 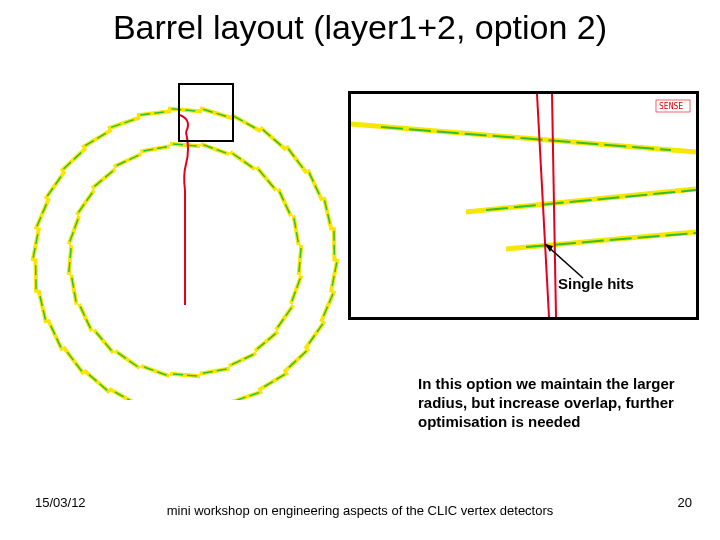 What do you see at coordinates (596, 284) in the screenshot?
I see `single-hits-label: Single hits` at bounding box center [596, 284].